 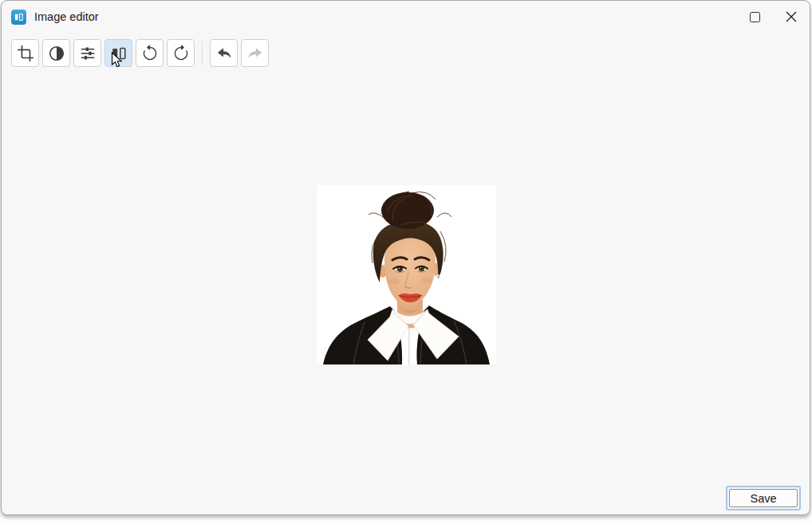 I want to click on undo-icon, so click(x=224, y=53).